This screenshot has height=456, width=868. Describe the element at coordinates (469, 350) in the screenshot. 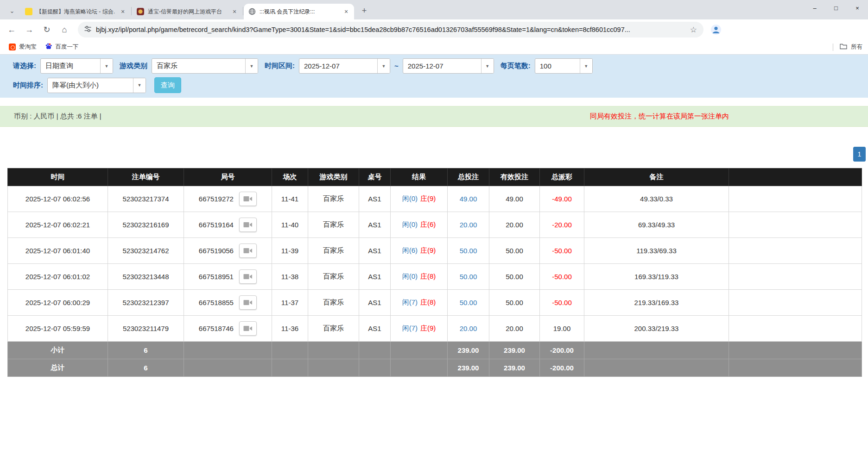

I see `subtotal-total-bet: 239.00` at that location.